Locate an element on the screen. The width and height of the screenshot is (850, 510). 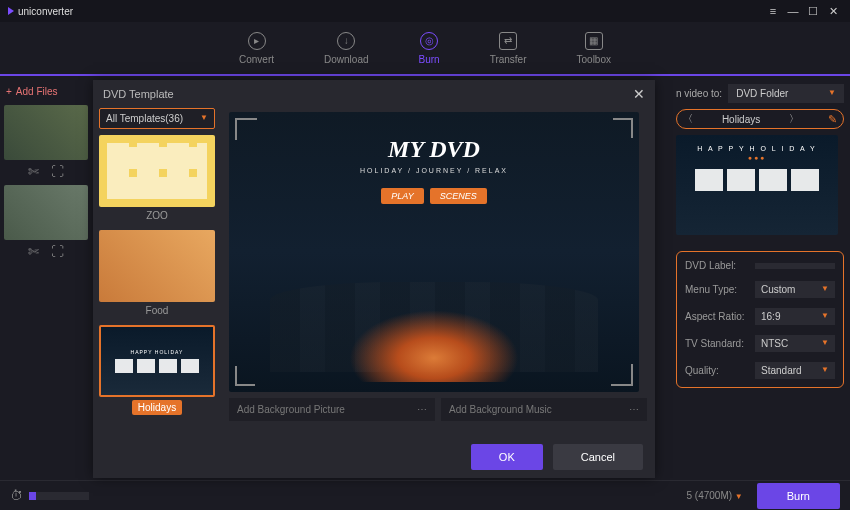
template-thumb-food is located at coordinates (157, 266).